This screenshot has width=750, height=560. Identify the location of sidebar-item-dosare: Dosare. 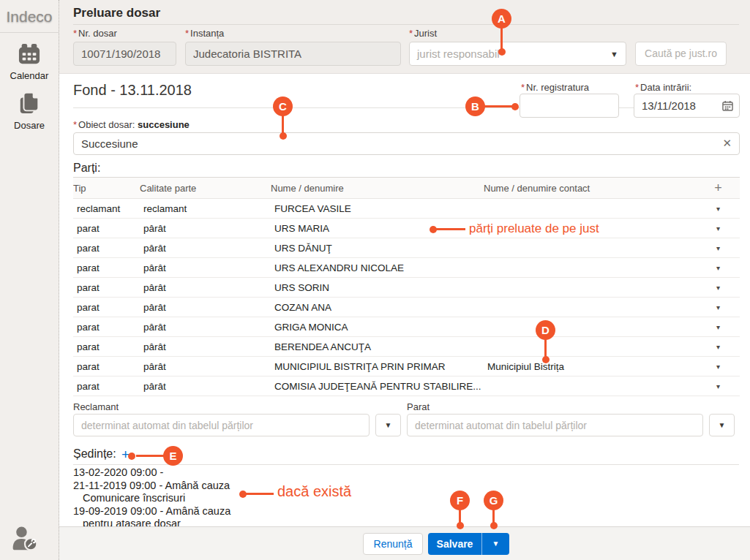
(29, 111).